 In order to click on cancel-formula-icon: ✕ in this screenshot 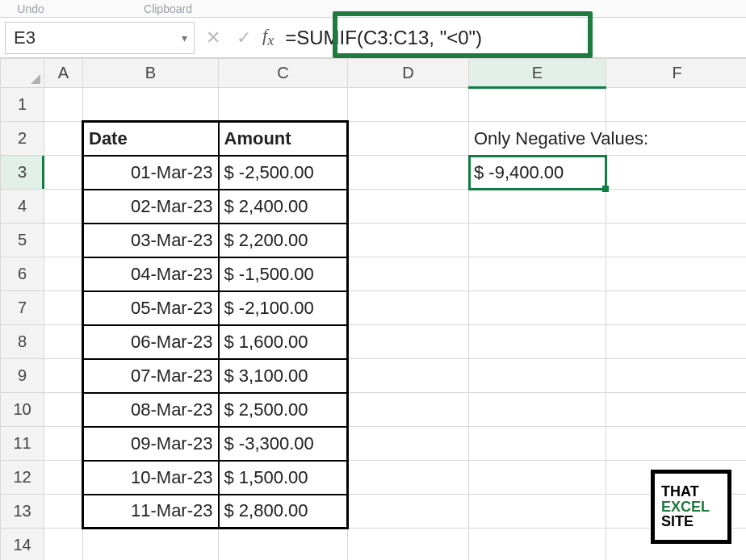, I will do `click(213, 38)`.